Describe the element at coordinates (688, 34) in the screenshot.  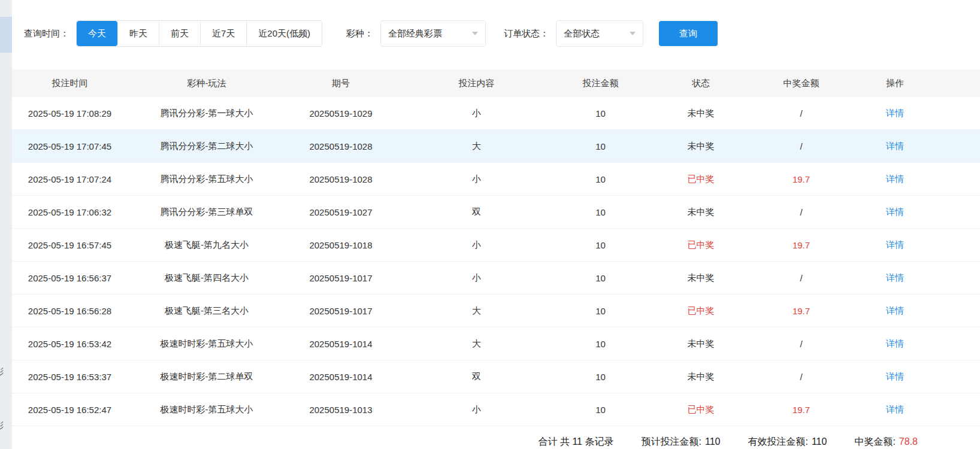
I see `query-button: 查询` at that location.